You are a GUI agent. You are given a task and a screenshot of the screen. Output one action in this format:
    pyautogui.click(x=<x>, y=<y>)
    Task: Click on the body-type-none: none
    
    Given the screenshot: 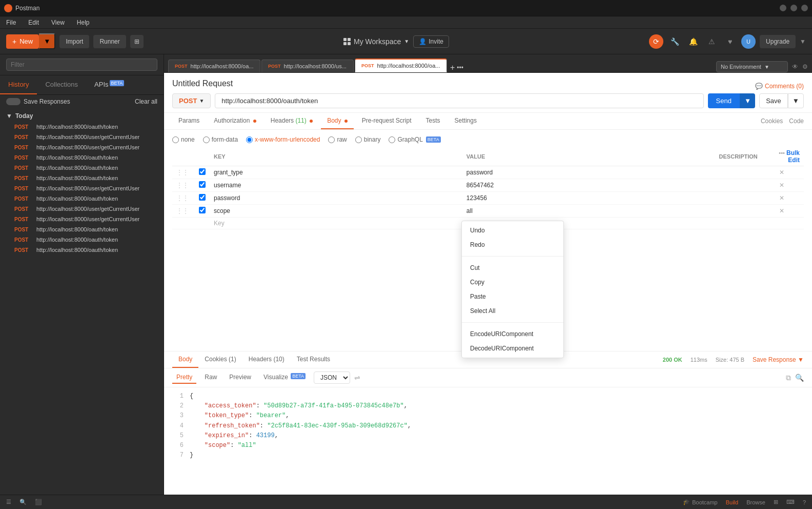 What is the action you would take?
    pyautogui.click(x=184, y=140)
    